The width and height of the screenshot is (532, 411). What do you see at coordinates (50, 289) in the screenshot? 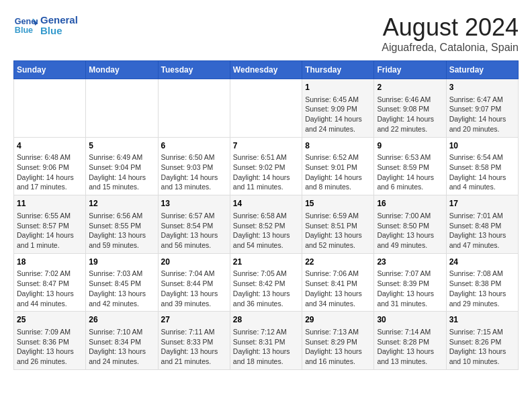
I see `day-info: Sunrise: 7:02 AM Sunset: 8:47 PM Dayligh…` at bounding box center [50, 289].